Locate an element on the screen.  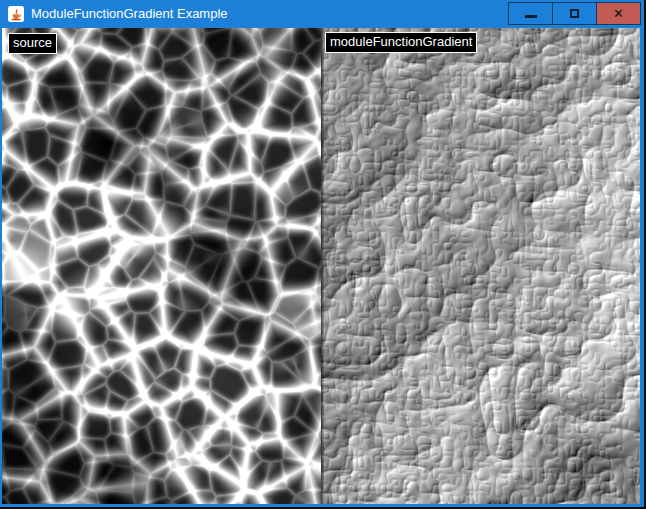
close-icon: ✕ is located at coordinates (618, 14).